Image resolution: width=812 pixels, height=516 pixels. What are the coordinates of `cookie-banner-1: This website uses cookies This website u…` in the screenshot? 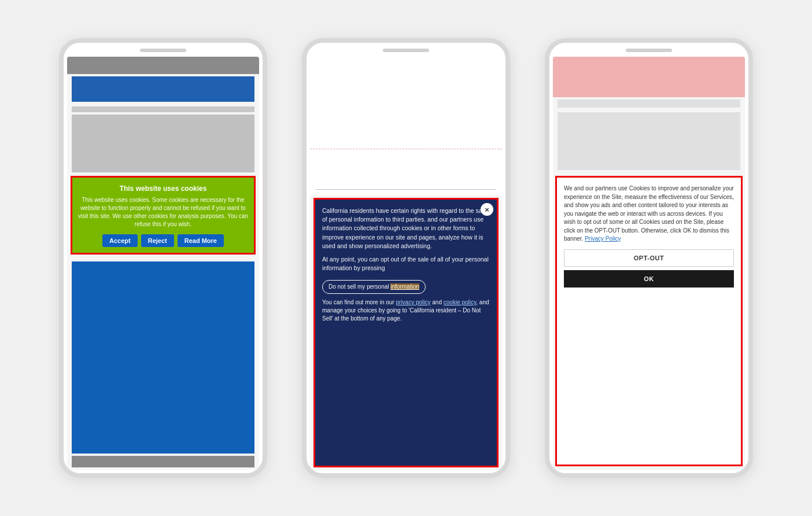 It's located at (163, 215).